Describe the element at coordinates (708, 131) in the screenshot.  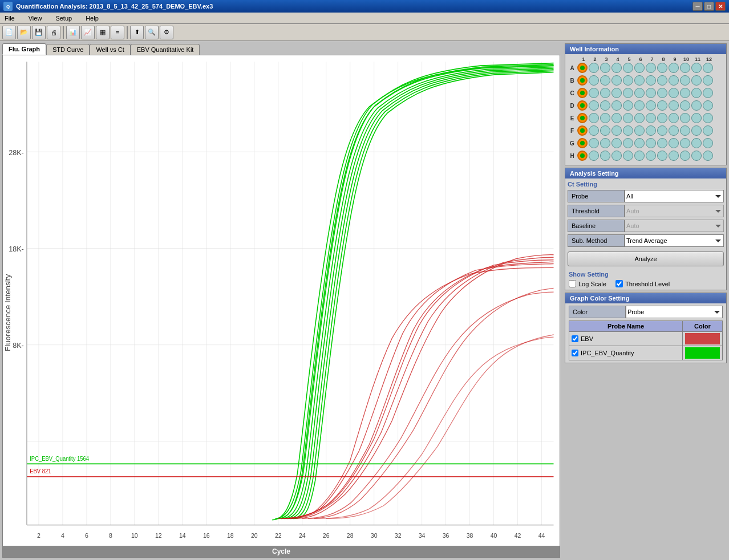
I see `well-F12` at that location.